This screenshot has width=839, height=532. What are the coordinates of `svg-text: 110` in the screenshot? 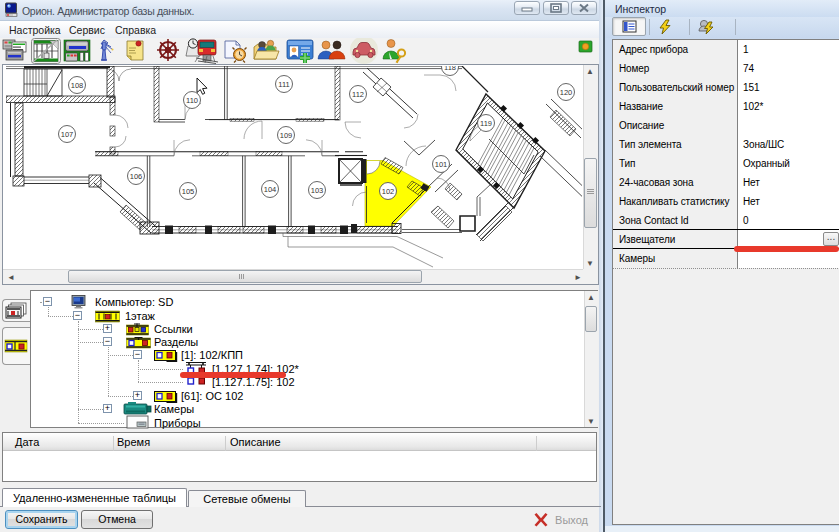 It's located at (192, 100).